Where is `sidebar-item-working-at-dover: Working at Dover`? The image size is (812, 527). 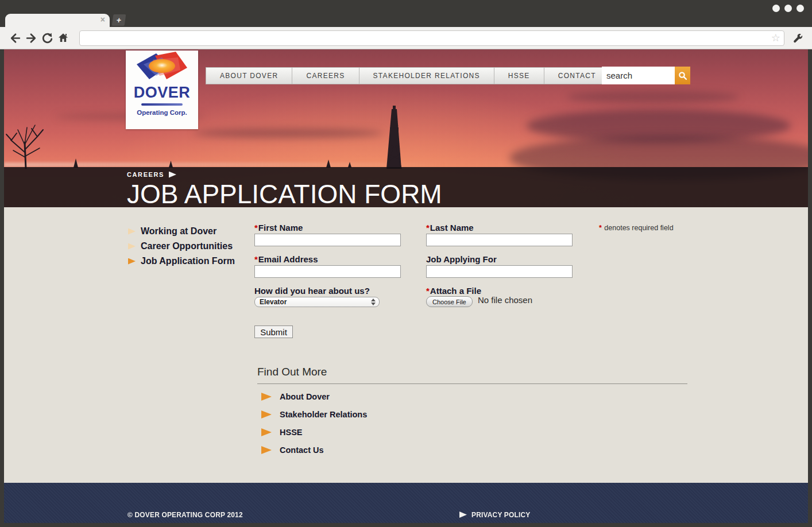
sidebar-item-working-at-dover: Working at Dover is located at coordinates (172, 231).